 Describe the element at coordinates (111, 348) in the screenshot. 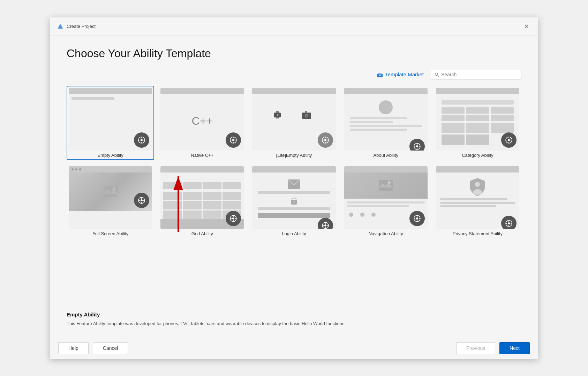

I see `cancel-button: Cancel` at that location.